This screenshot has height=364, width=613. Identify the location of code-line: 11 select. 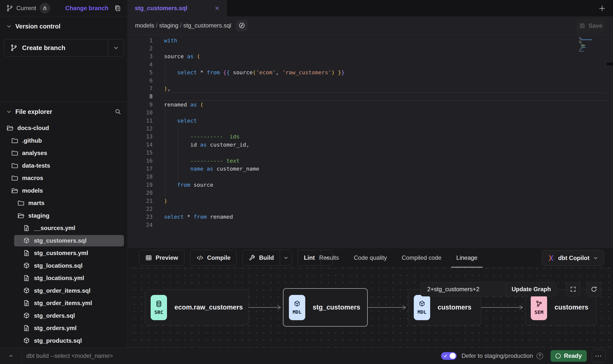
(370, 121).